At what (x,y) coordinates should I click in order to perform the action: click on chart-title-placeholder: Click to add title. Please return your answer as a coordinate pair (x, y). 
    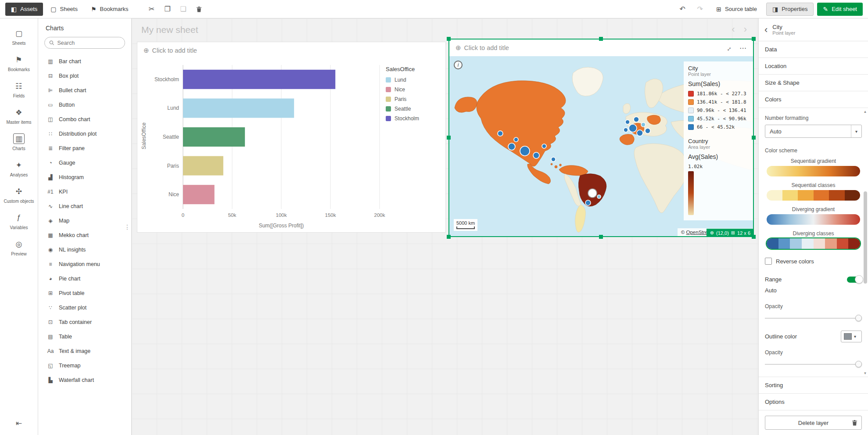
    Looking at the image, I should click on (175, 50).